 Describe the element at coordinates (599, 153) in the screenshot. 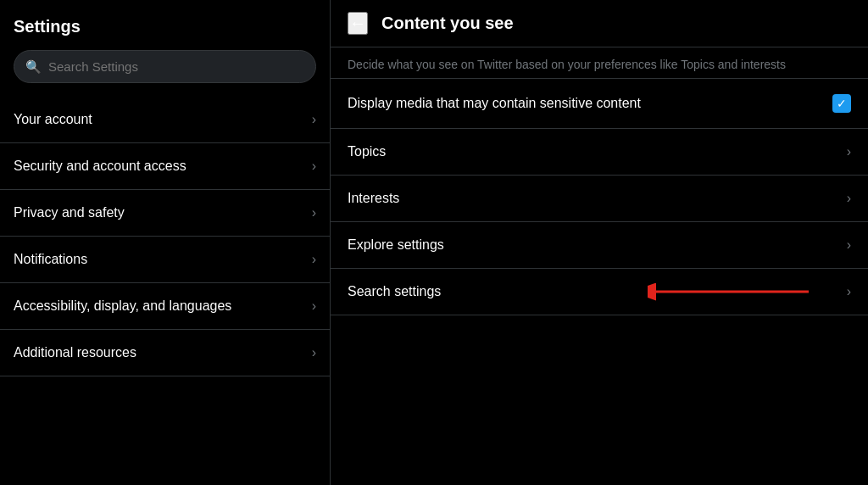

I see `content-row-topics: Topics ›` at that location.